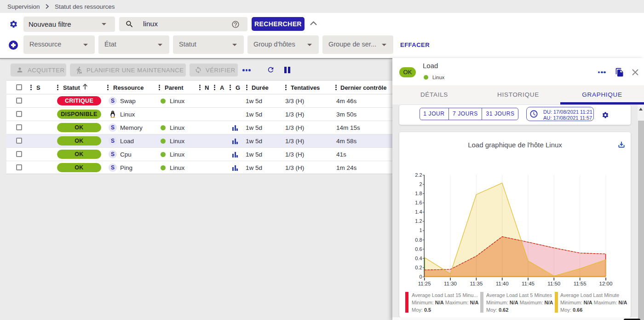  What do you see at coordinates (419, 221) in the screenshot?
I see `svg-text: 1.2` at bounding box center [419, 221].